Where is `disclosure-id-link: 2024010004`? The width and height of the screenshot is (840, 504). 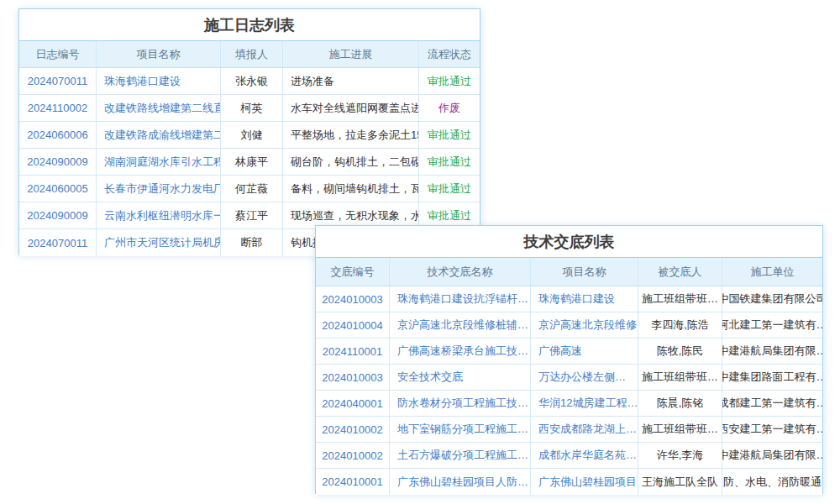
disclosure-id-link: 2024010004 is located at coordinates (353, 325).